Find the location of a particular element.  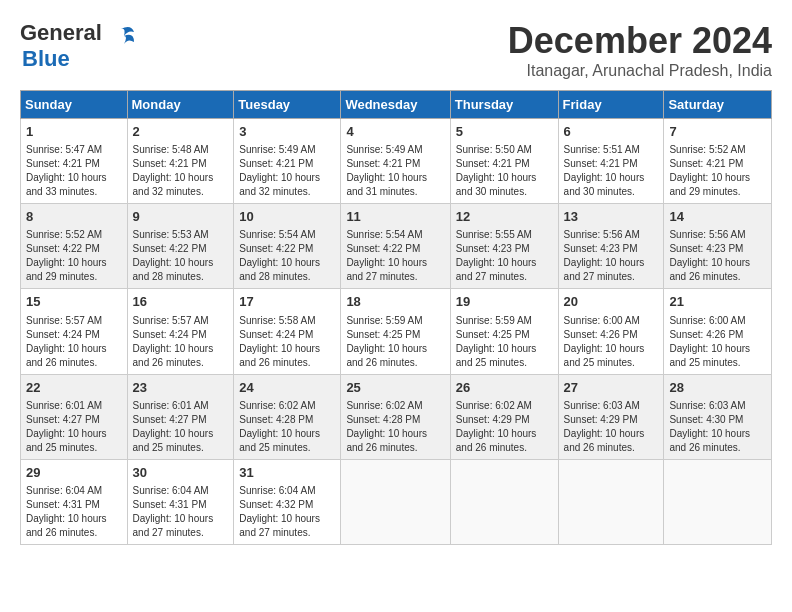

day-info: Sunrise: 5:54 AM is located at coordinates (287, 235).